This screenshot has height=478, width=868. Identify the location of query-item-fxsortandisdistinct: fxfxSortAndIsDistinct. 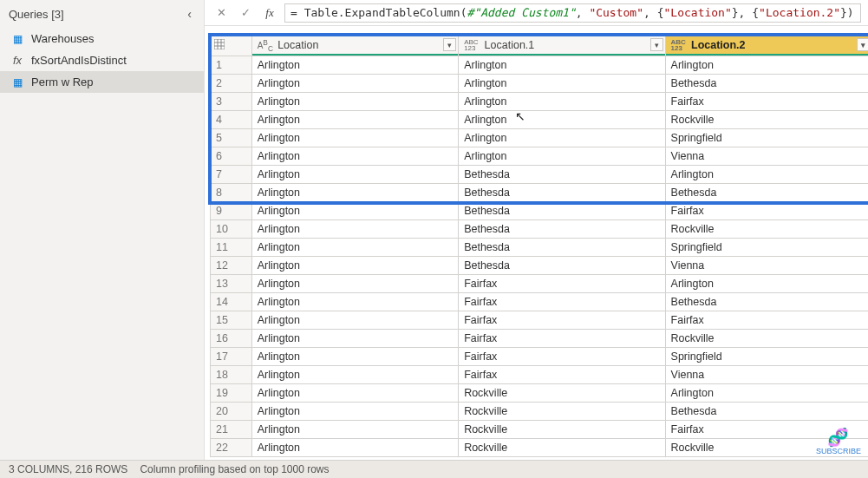
(102, 61).